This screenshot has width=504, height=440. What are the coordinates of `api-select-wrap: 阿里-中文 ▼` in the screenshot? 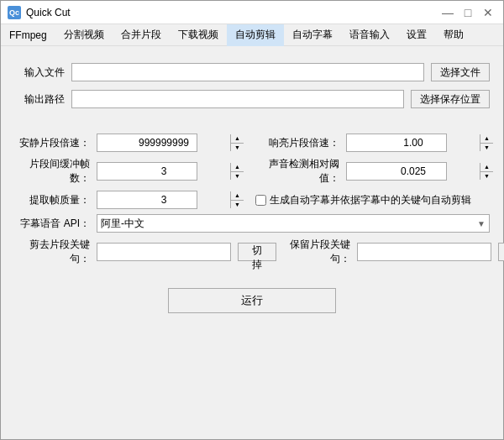 It's located at (293, 223).